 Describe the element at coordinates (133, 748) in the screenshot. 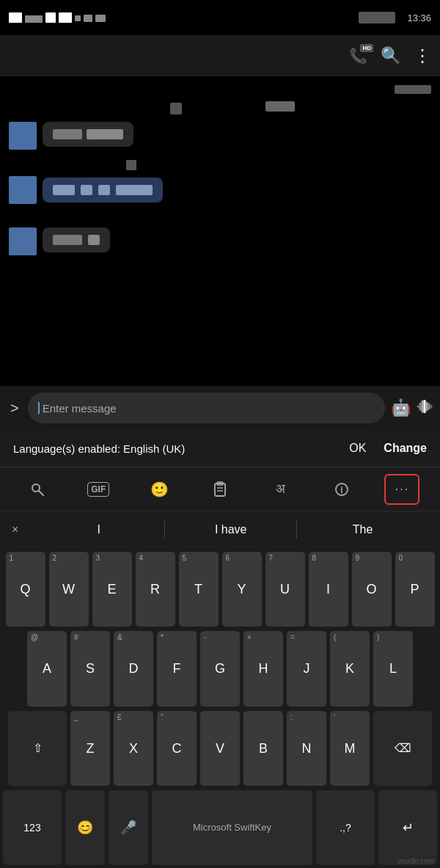

I see `key-x: £ X` at that location.